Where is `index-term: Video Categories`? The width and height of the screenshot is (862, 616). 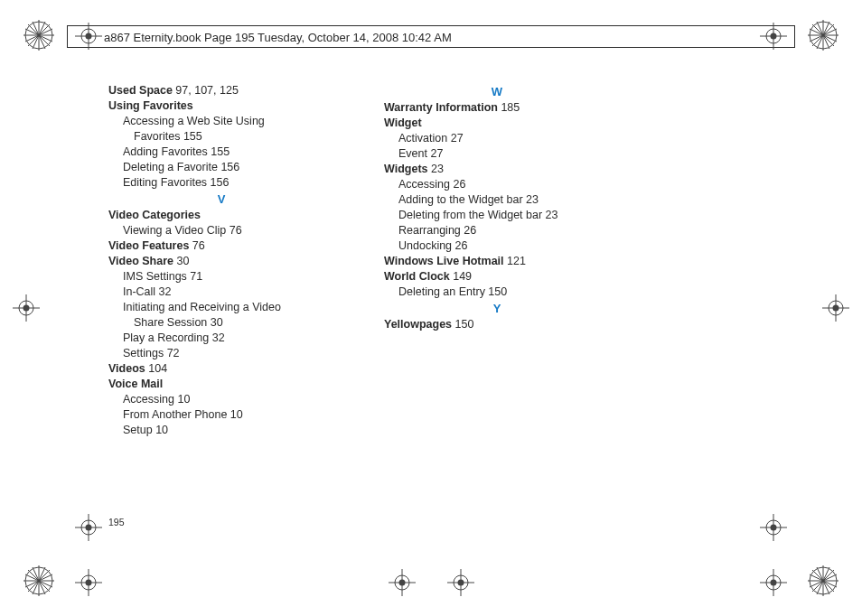
index-term: Video Categories is located at coordinates (155, 215).